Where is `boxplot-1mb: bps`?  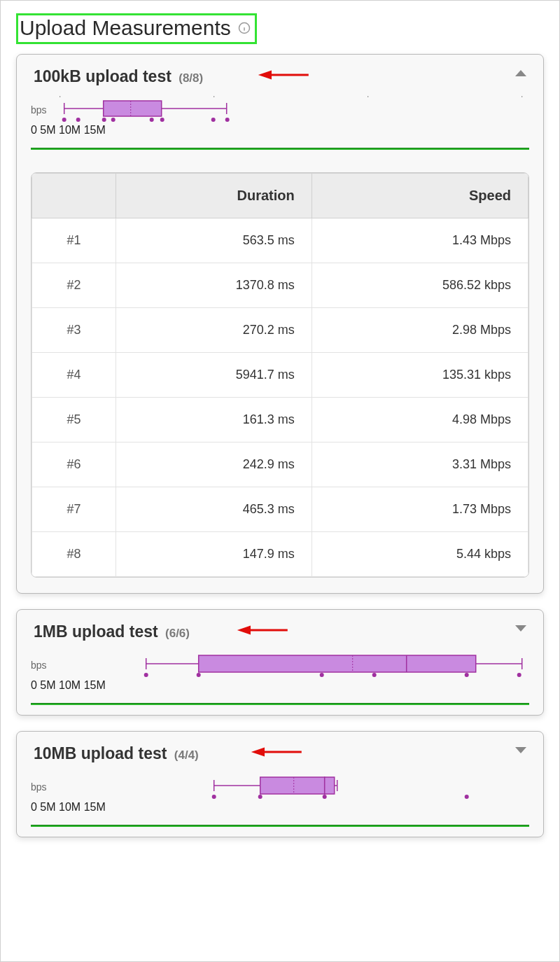 boxplot-1mb: bps is located at coordinates (280, 671).